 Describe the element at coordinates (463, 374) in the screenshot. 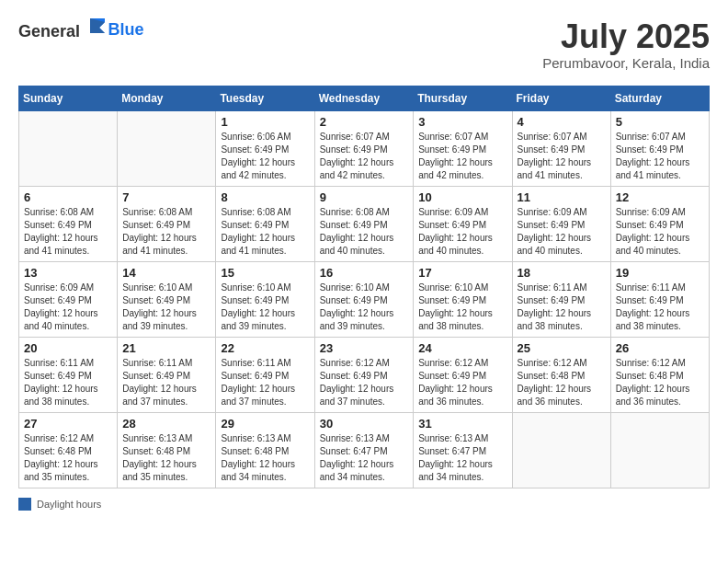

I see `calendar-cell: 24Sunrise: 6:12 AMSunset: 6:49 PMDayligh…` at that location.